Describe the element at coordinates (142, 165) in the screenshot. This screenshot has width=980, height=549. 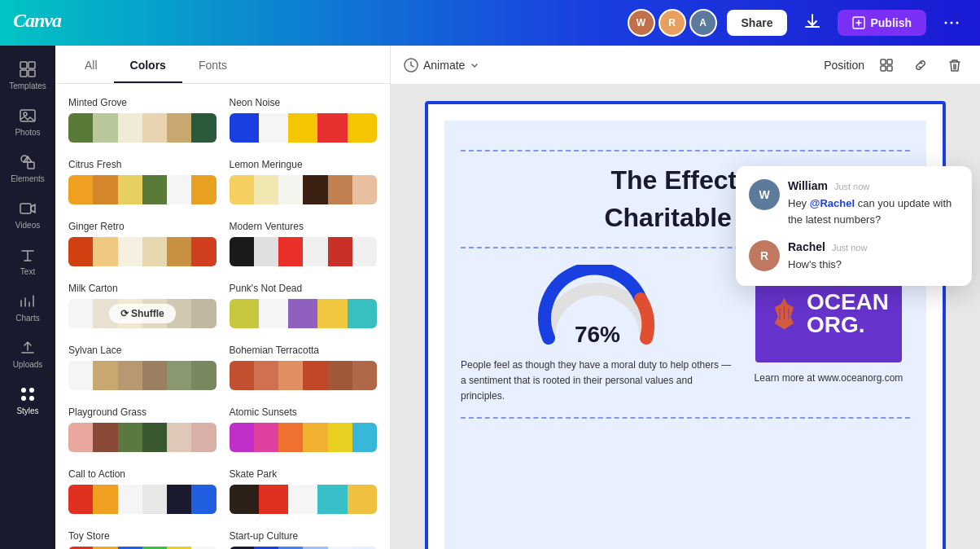
I see `palette-name-citrus-fresh: Citrus Fresh` at that location.